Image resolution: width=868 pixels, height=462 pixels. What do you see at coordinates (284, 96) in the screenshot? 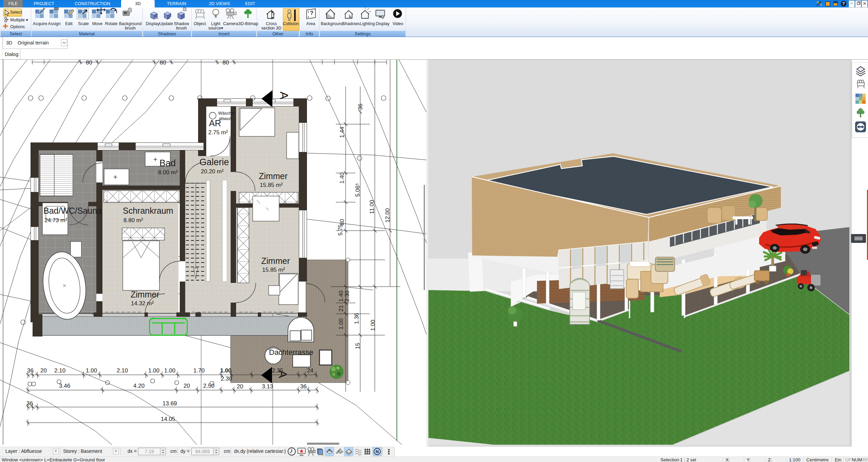
I see `svg-text: A` at bounding box center [284, 96].